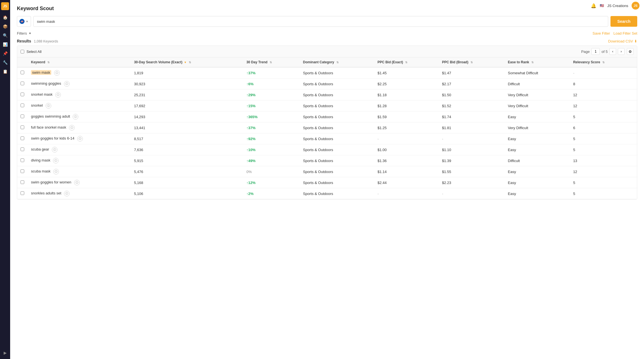  I want to click on user-avatar: JS, so click(636, 6).